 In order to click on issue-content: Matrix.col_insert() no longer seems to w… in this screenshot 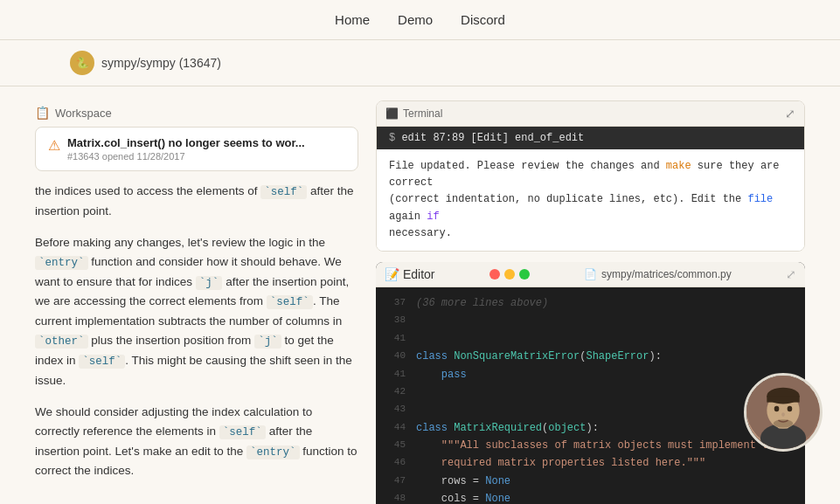, I will do `click(186, 148)`.